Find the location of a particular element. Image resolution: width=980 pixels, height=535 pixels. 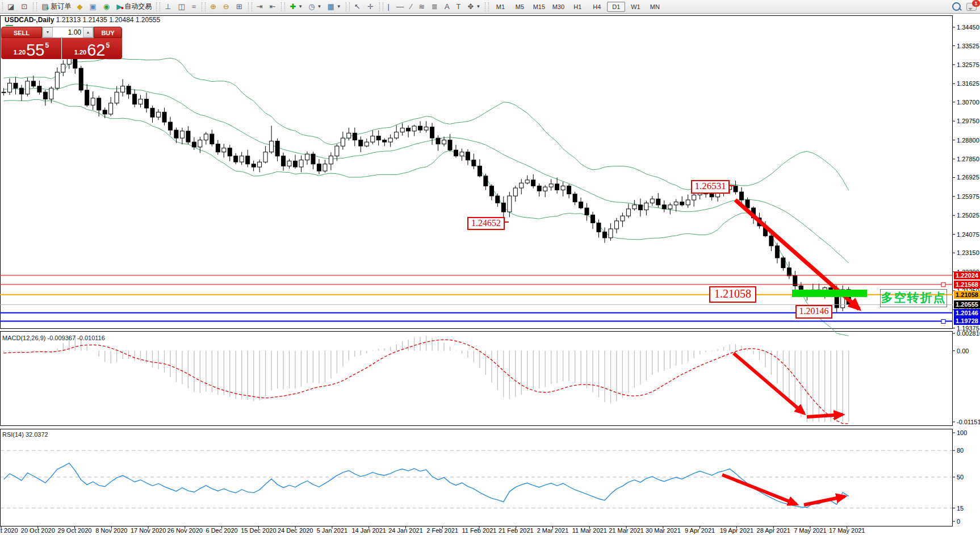

rsi-axis-tick: 15 is located at coordinates (960, 508).